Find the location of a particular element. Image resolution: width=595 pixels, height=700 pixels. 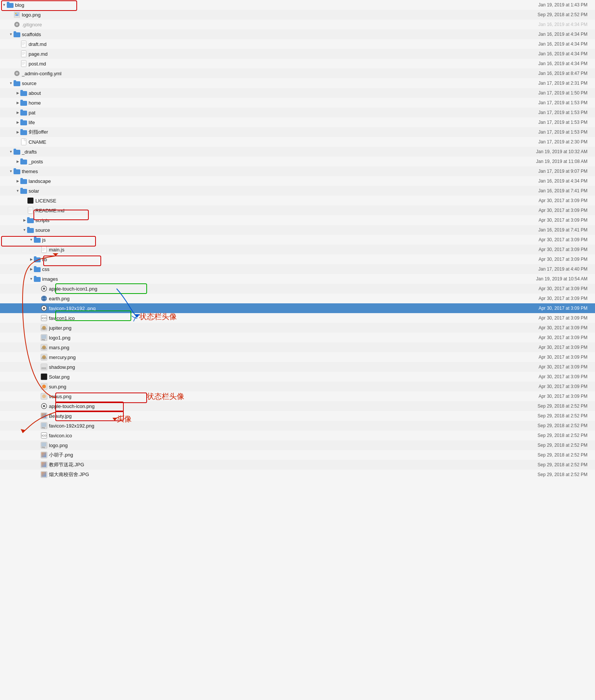

list-item: post.mdJan 16, 2019 at 4:34 PM is located at coordinates (298, 64).